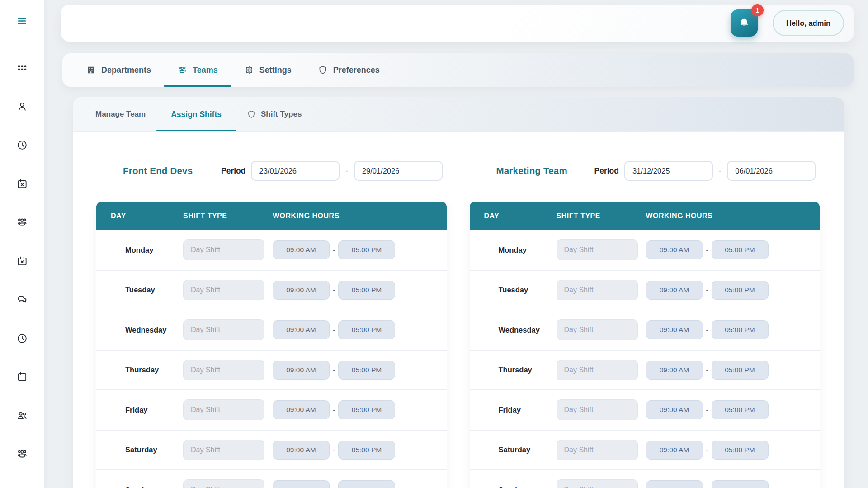 The image size is (868, 488). What do you see at coordinates (271, 479) in the screenshot?
I see `shift-row: Sunday Day Shift 09:00 AM - 05:00 PM` at bounding box center [271, 479].